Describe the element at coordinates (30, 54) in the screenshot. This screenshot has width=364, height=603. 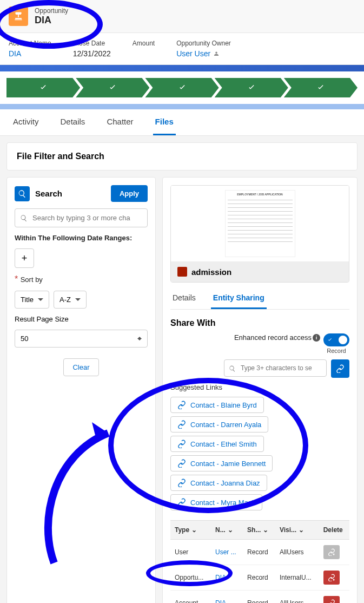
I see `account-name-value: DIA` at that location.